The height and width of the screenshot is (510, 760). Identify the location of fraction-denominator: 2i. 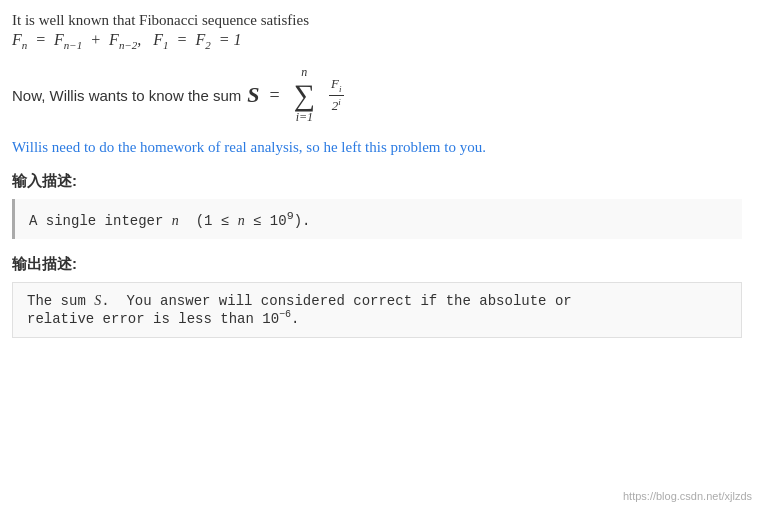
(336, 105).